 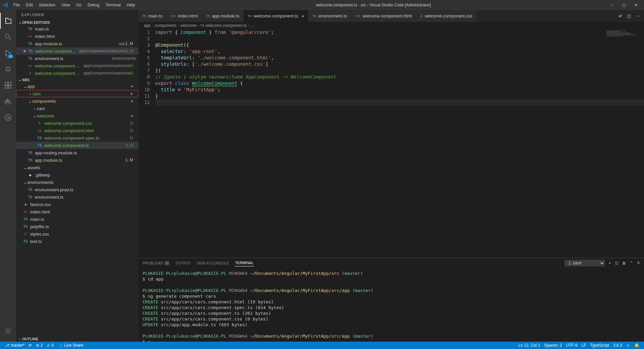 What do you see at coordinates (624, 5) in the screenshot?
I see `maximize-button: ▢` at bounding box center [624, 5].